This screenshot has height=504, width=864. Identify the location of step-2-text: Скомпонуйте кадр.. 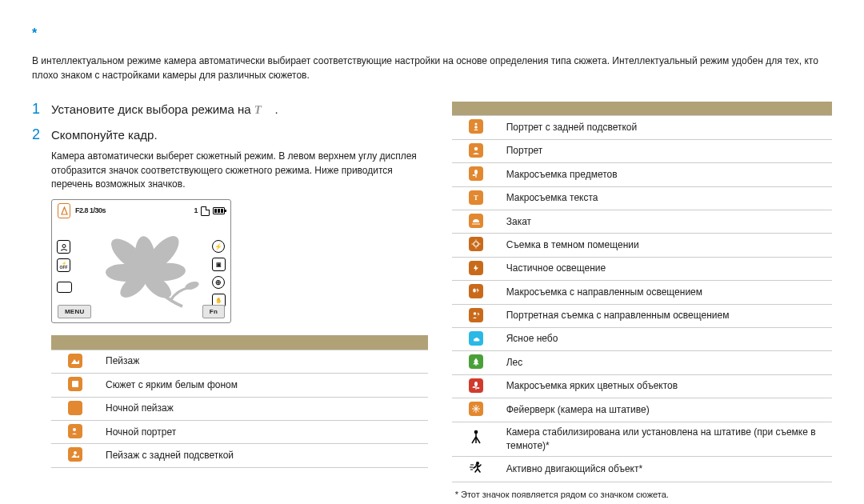
(104, 135).